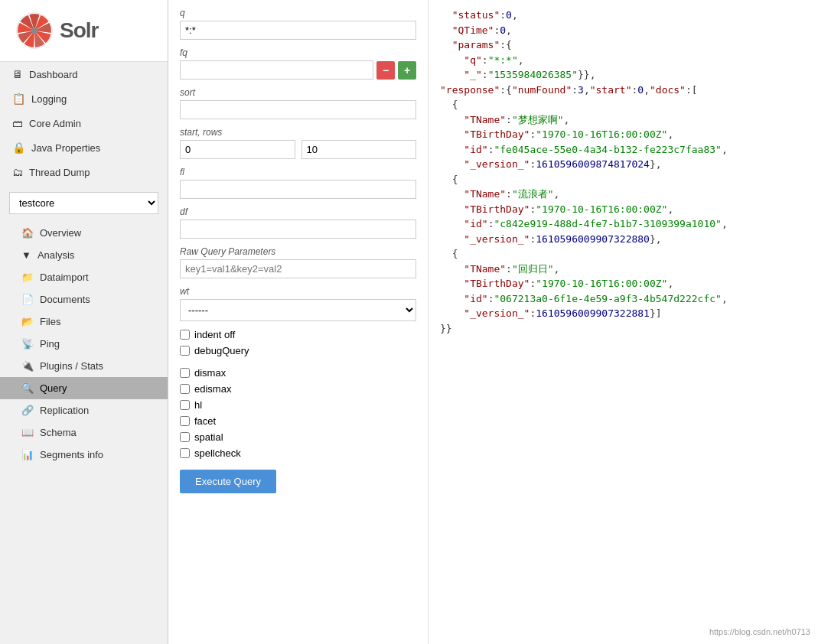  What do you see at coordinates (84, 99) in the screenshot?
I see `nav-item-logging: 📋 Logging` at bounding box center [84, 99].